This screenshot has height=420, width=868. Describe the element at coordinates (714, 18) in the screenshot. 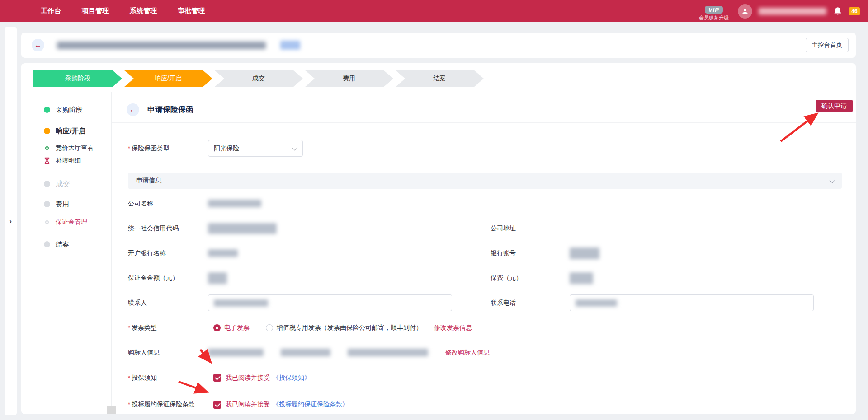

I see `vip-caption: 会员服务升级` at that location.